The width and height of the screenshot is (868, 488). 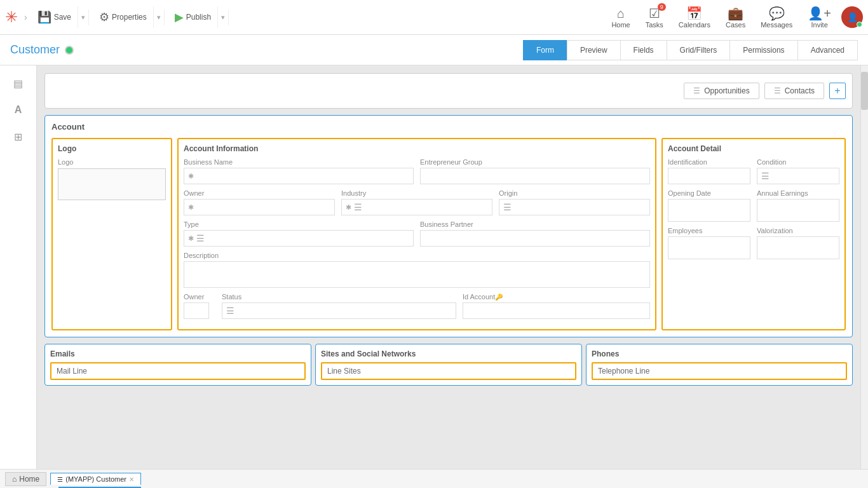 I want to click on status-label: Status, so click(x=339, y=297).